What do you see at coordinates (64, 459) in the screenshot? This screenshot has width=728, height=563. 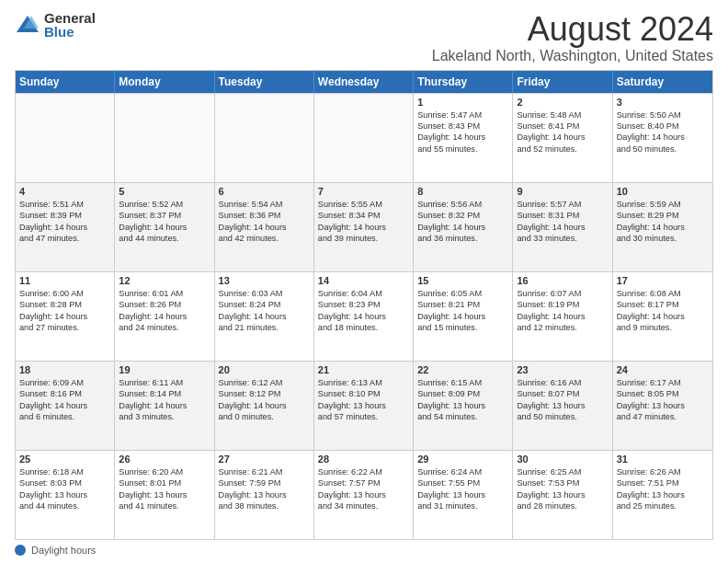 I see `day-number: 25` at bounding box center [64, 459].